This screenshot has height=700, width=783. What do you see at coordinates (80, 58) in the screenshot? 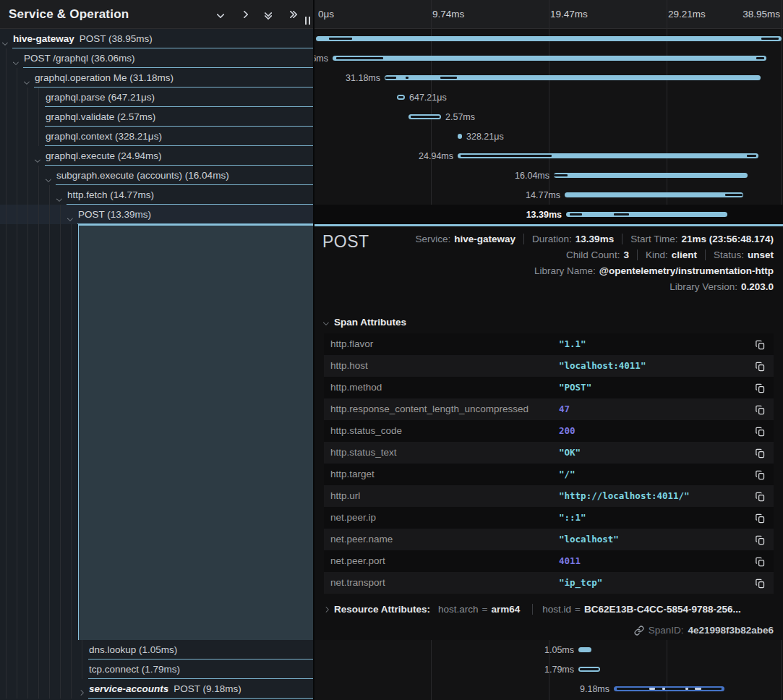
I see `operation-name: POST /graphql (36.06ms)` at bounding box center [80, 58].